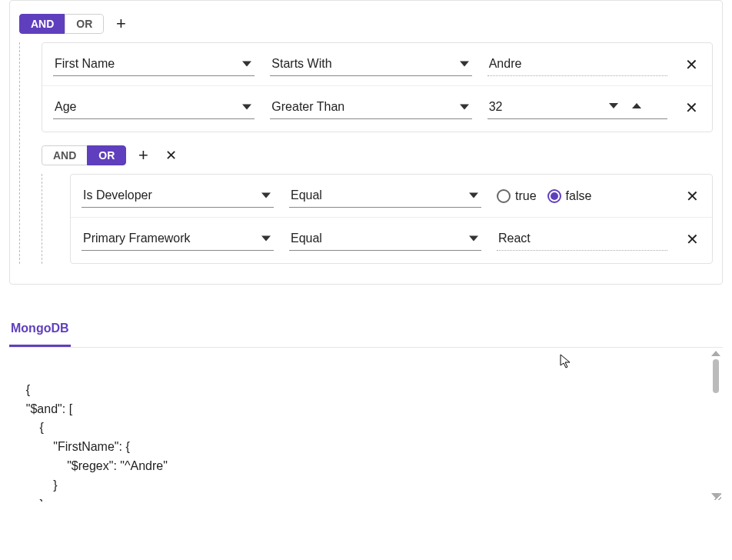 This screenshot has width=732, height=560. I want to click on radio-false: false, so click(570, 196).